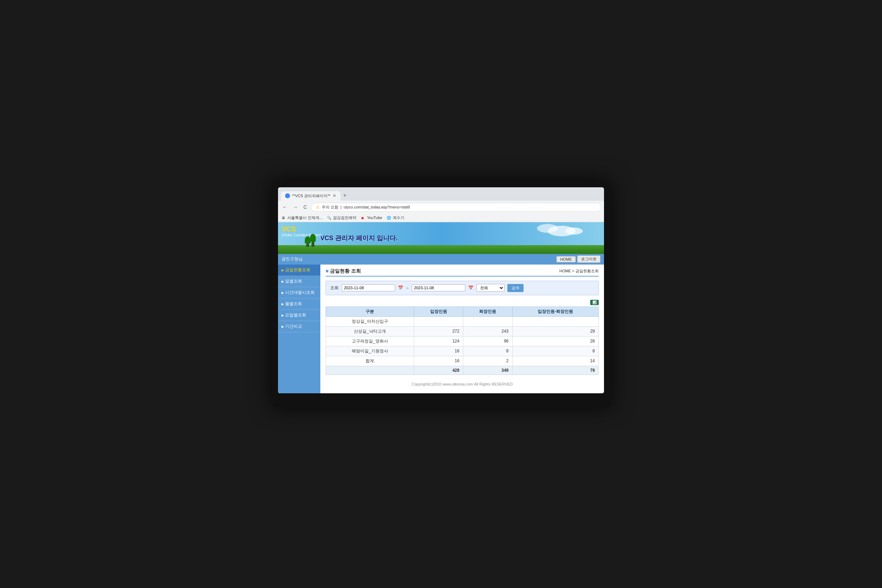 The image size is (882, 588). Describe the element at coordinates (298, 270) in the screenshot. I see `sidebar-item-label: 금일현황조회` at that location.